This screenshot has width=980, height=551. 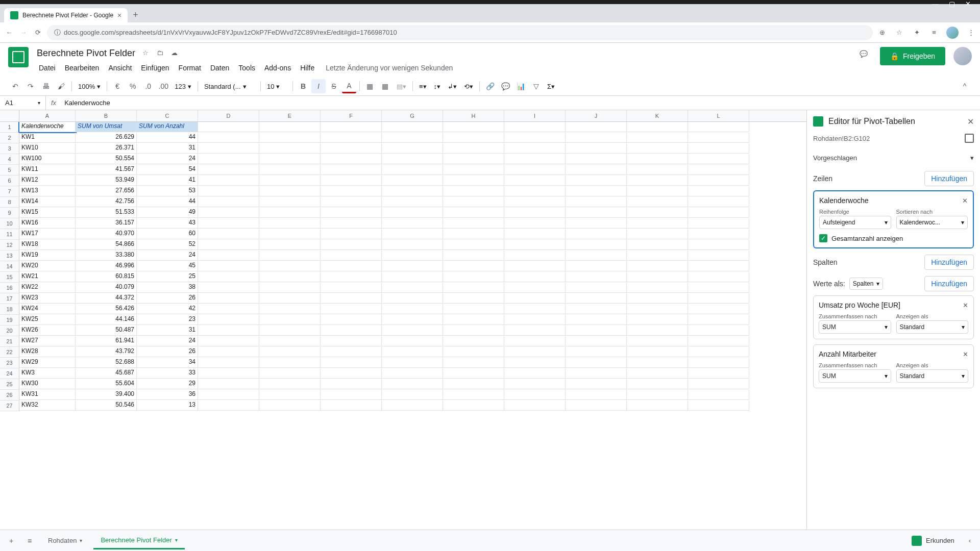 I want to click on cell: 53.949, so click(x=106, y=181).